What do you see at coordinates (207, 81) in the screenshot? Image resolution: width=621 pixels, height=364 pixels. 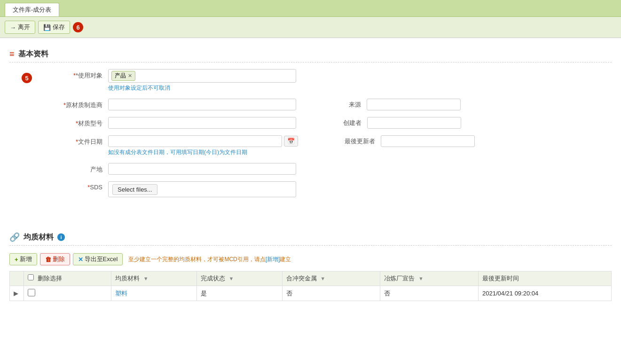 I see `usage-field: 产品 ✕ 使用对象设定后不可取消` at bounding box center [207, 81].